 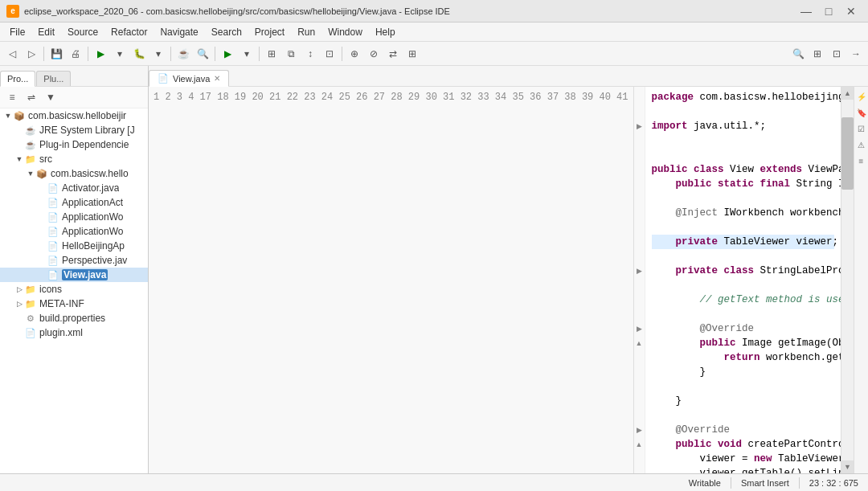 I want to click on external-dropdown: ▾, so click(x=247, y=54).